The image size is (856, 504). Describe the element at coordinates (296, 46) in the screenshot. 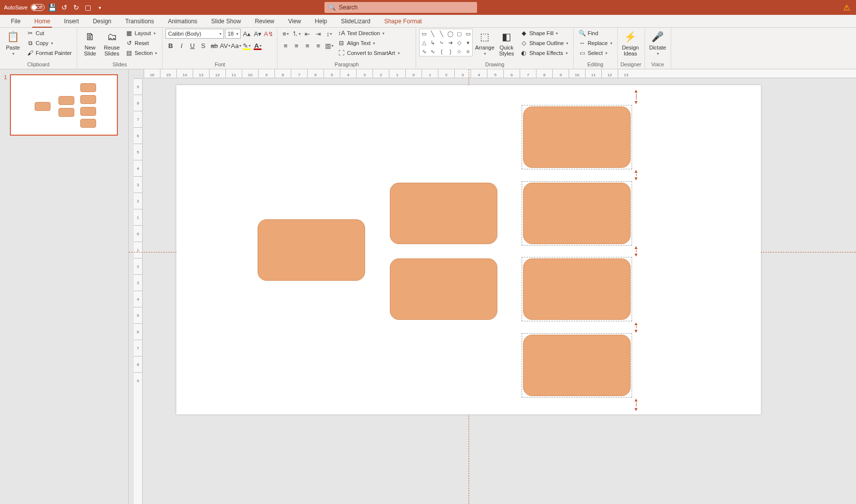

I see `align-center-icon: ≡` at that location.